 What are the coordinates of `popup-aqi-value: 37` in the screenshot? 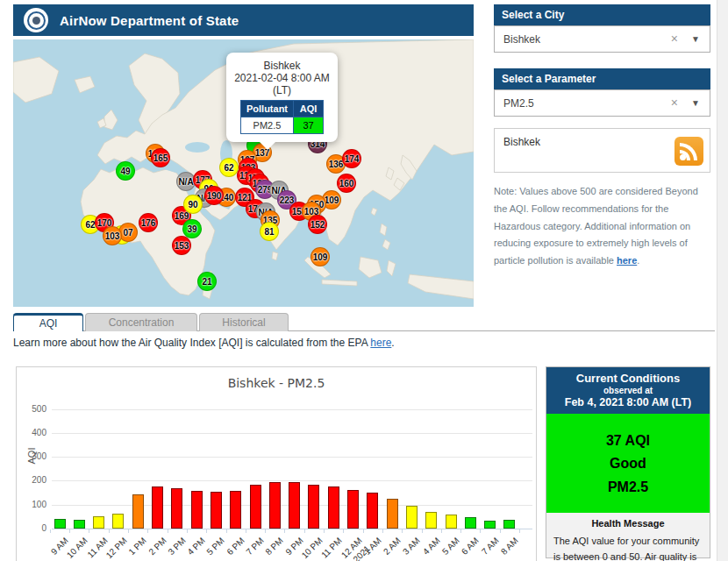 It's located at (309, 126).